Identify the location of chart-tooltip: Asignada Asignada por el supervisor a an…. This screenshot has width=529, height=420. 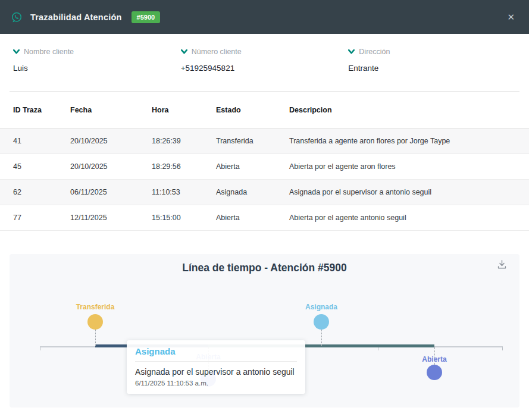
(216, 367).